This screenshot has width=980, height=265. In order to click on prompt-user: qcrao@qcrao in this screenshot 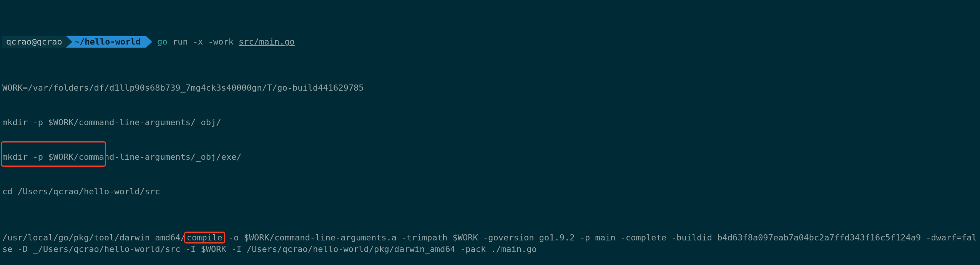, I will do `click(34, 42)`.